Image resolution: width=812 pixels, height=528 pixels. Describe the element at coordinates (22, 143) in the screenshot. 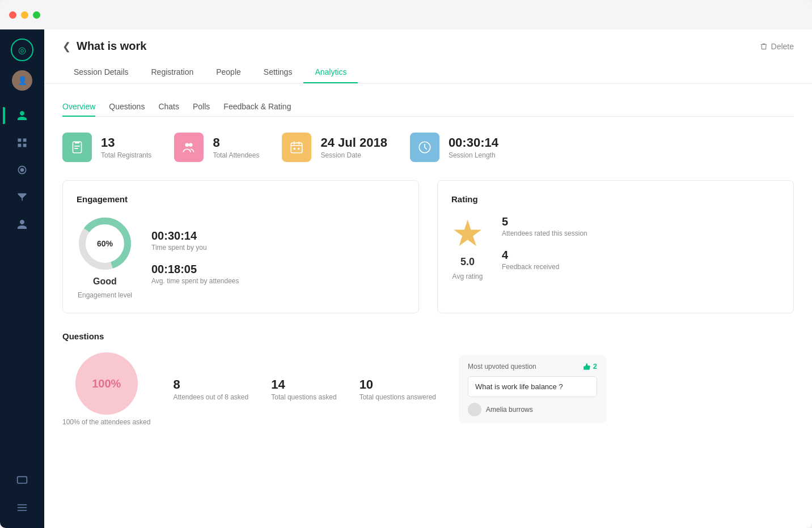

I see `sidebar-item-grid` at that location.